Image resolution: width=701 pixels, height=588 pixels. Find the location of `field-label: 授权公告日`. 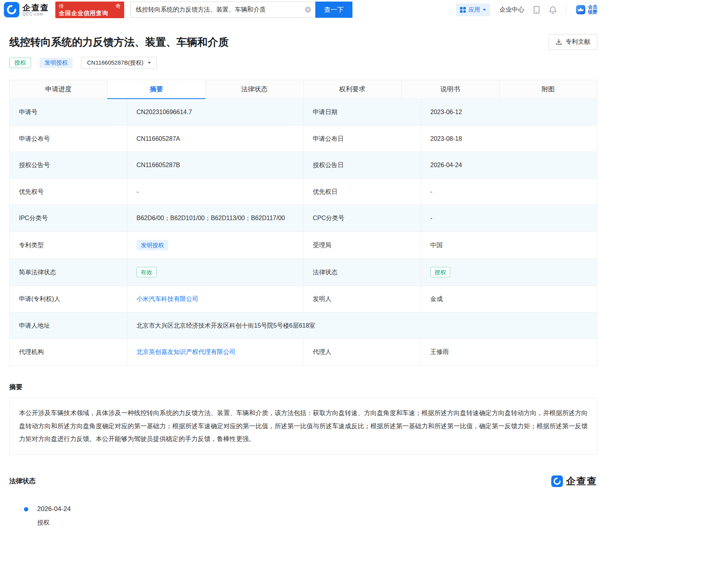

field-label: 授权公告日 is located at coordinates (362, 166).